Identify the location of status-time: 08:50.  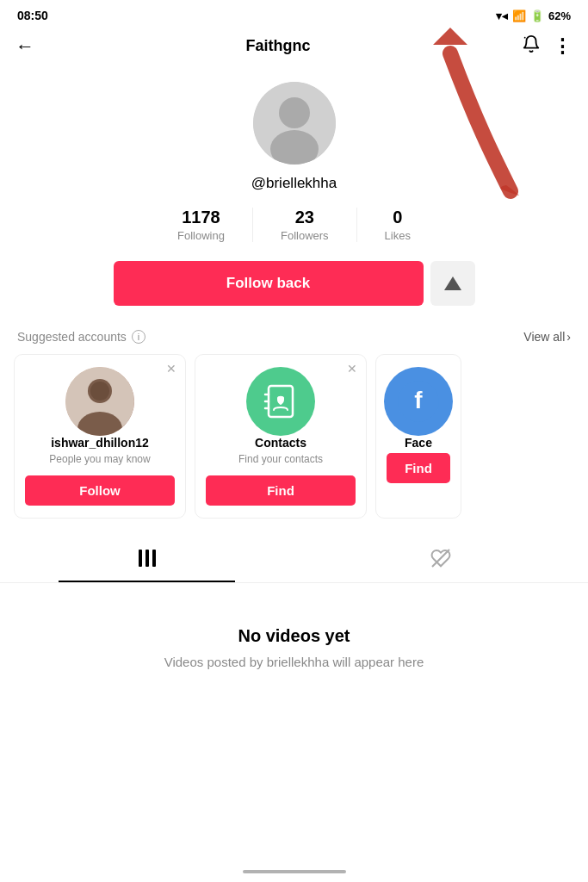
(33, 16).